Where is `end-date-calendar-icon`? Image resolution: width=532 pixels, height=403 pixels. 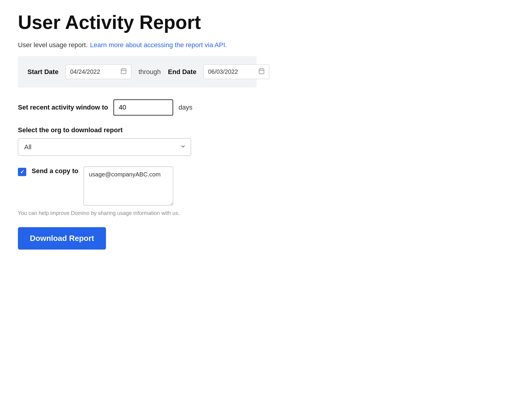
end-date-calendar-icon is located at coordinates (262, 72).